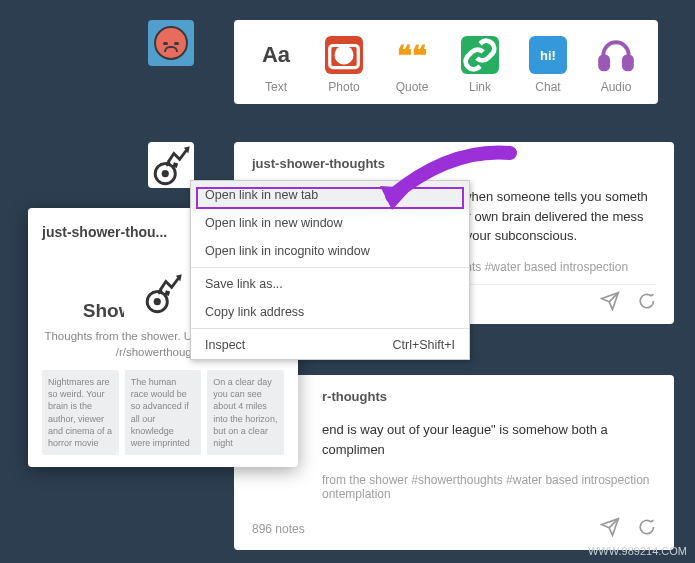  What do you see at coordinates (276, 55) in the screenshot?
I see `text-icon: Aa` at bounding box center [276, 55].